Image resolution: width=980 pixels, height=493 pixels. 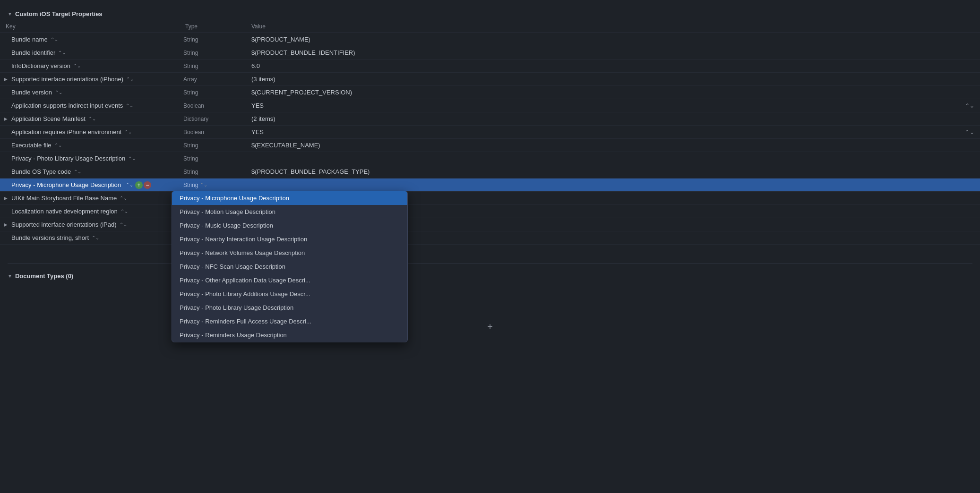 What do you see at coordinates (290, 321) in the screenshot?
I see `dropdown-item-reminders-full: Privacy - Reminders Full Access Usage De…` at bounding box center [290, 321].